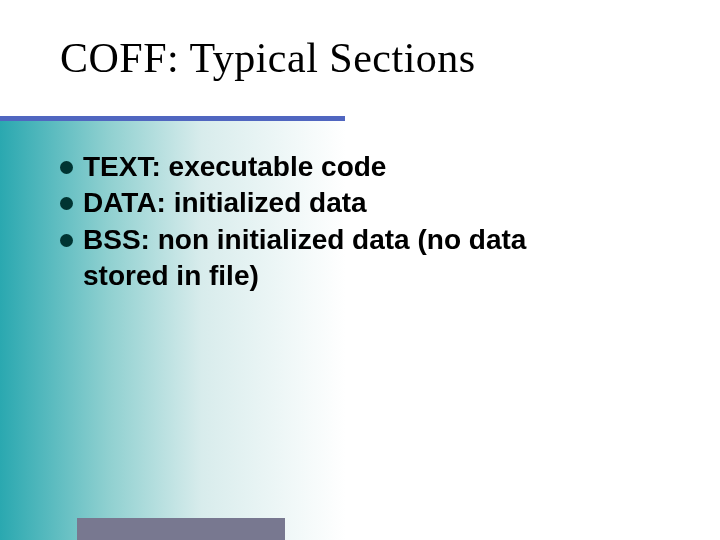  I want to click on bullet-text-continuation: stored in file), so click(372, 276).